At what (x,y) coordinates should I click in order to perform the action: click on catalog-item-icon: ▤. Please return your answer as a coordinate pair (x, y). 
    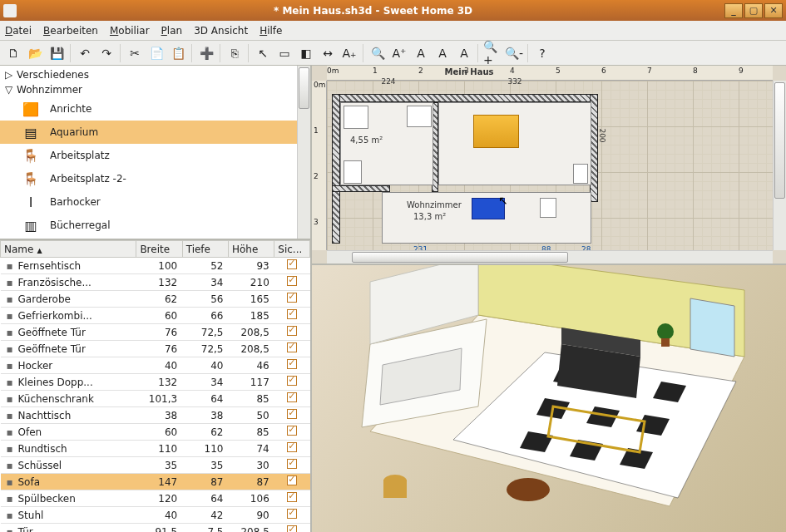
    Looking at the image, I should click on (31, 132).